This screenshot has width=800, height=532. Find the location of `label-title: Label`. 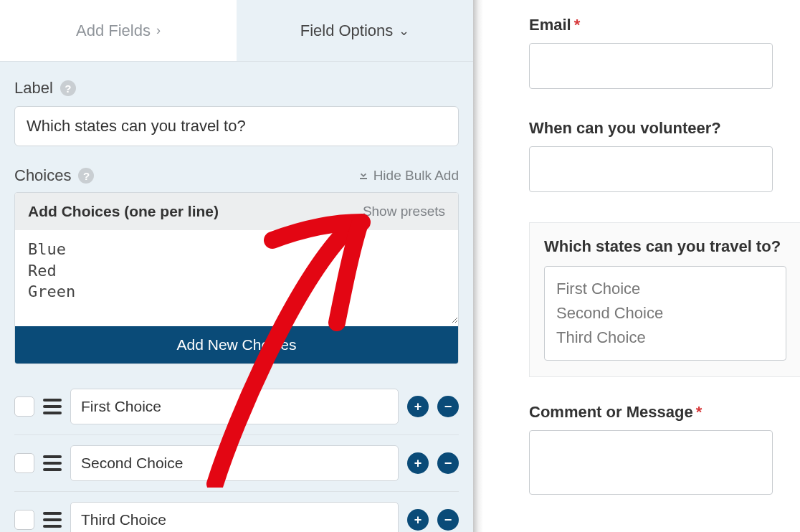

label-title: Label is located at coordinates (34, 88).